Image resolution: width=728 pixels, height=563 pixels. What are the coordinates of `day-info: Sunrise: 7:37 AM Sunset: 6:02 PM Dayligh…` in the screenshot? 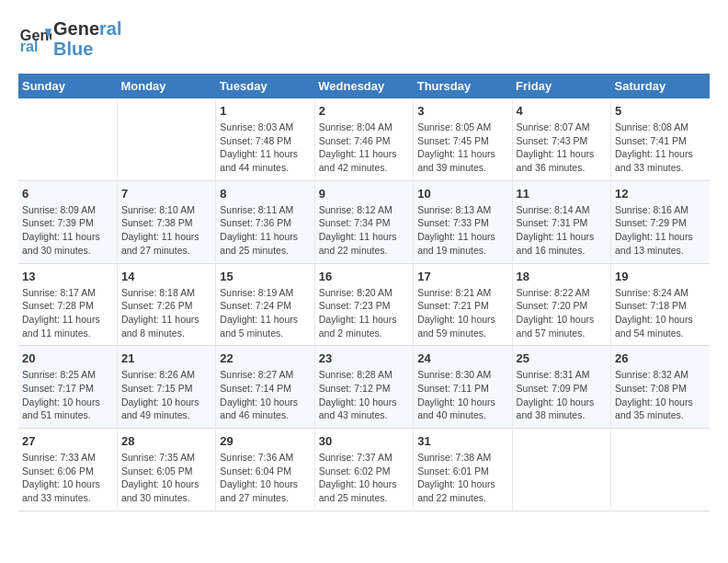 It's located at (364, 478).